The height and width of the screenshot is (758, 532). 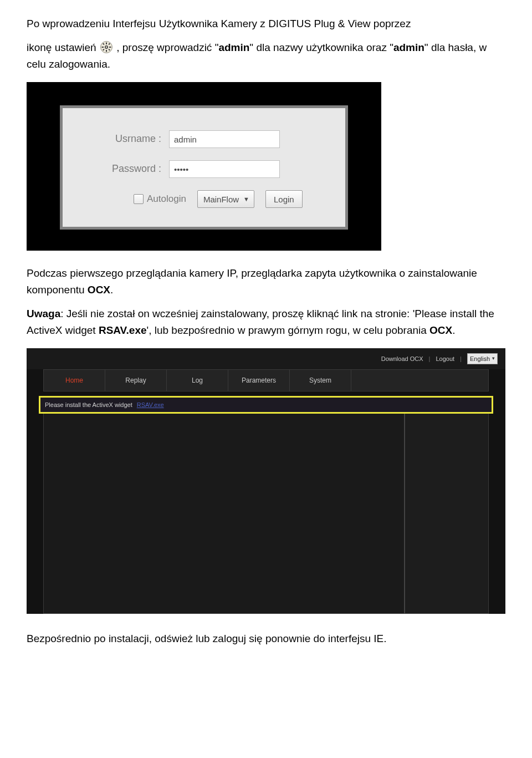 What do you see at coordinates (266, 322) in the screenshot?
I see `paragraph-uwaga: Uwaga: Jeśli nie został on wcześniej zai…` at bounding box center [266, 322].